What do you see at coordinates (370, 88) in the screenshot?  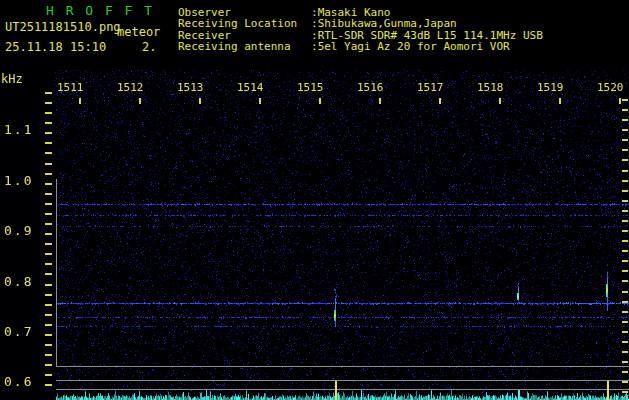 I see `time-tick-label: 1516` at bounding box center [370, 88].